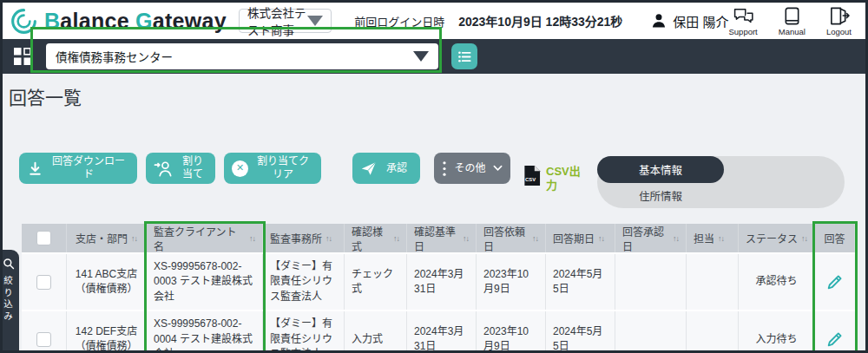 The image size is (868, 353). I want to click on column-header-branch: 支店・部門↑↓, so click(107, 238).